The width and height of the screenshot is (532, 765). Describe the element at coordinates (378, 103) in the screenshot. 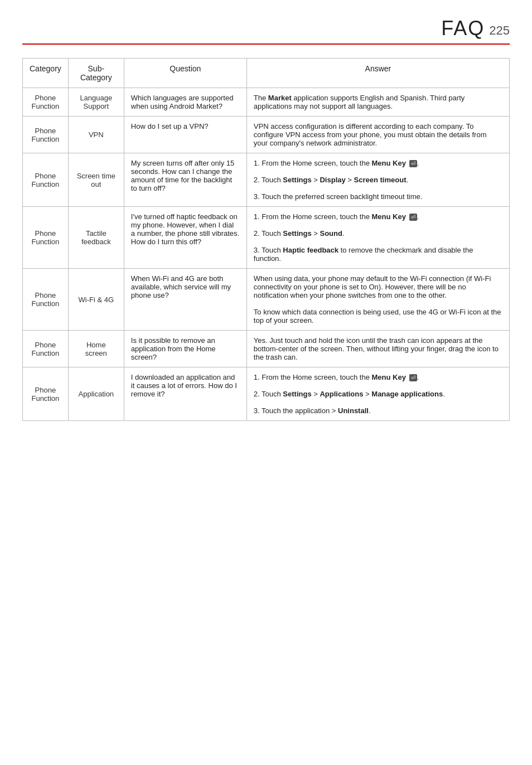

I see `answer-cell: The Market application supports English …` at that location.